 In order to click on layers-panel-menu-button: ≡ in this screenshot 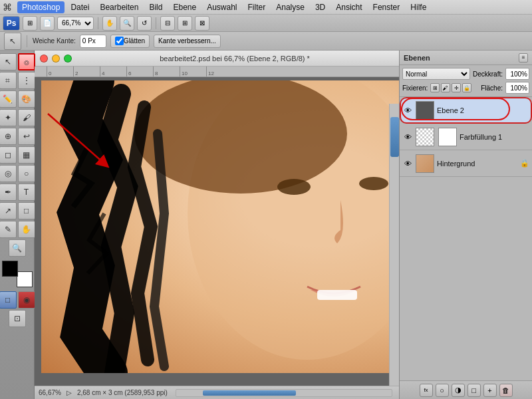, I will do `click(523, 58)`.